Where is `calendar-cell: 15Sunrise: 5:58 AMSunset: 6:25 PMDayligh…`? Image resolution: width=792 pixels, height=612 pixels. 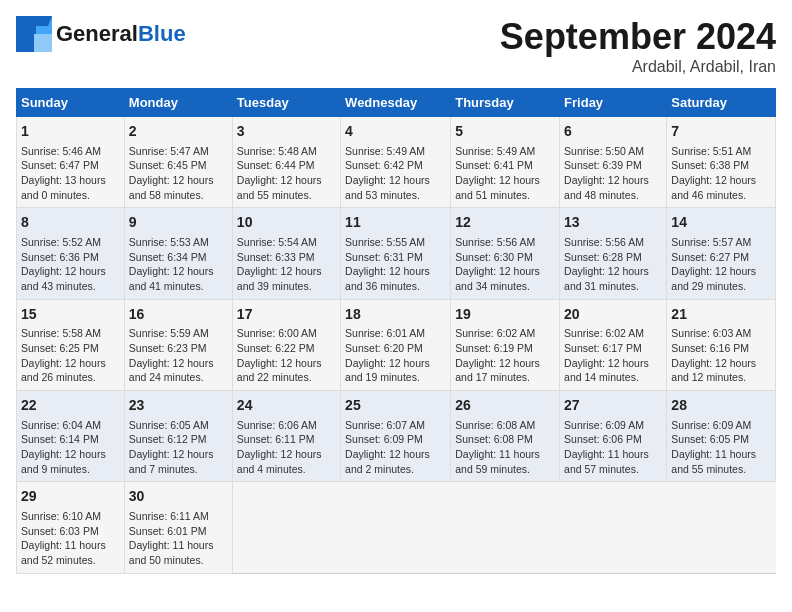 calendar-cell: 15Sunrise: 5:58 AMSunset: 6:25 PMDayligh… is located at coordinates (71, 344).